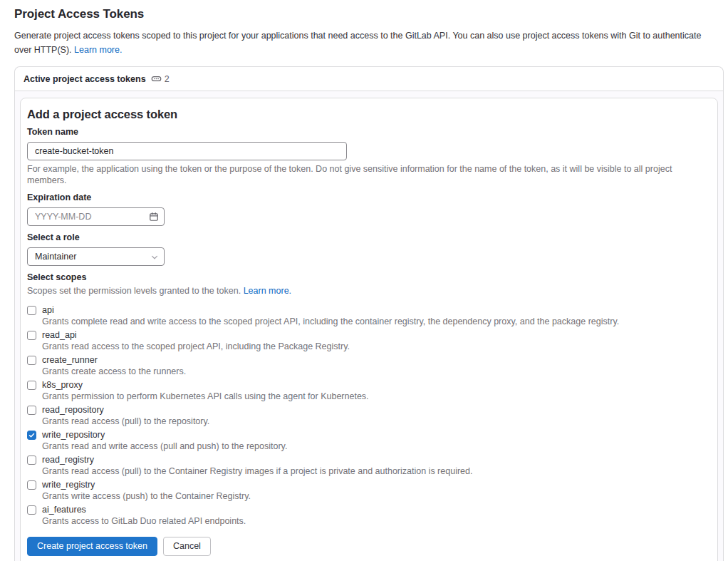 The width and height of the screenshot is (728, 561). What do you see at coordinates (70, 361) in the screenshot?
I see `scope-name: create_runner` at bounding box center [70, 361].